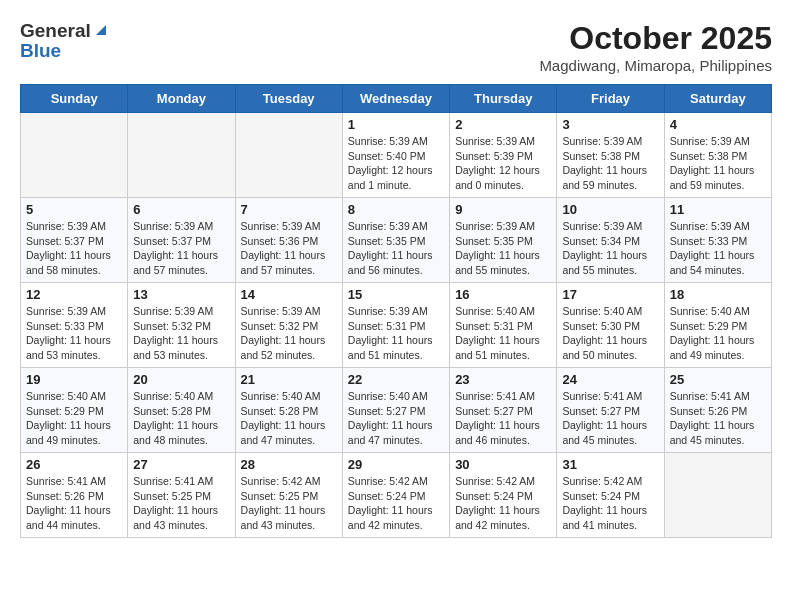 The height and width of the screenshot is (612, 792). I want to click on calendar-cell-4-5: 31Sunrise: 5:42 AM Sunset: 5:24 PM Dayli…, so click(610, 496).